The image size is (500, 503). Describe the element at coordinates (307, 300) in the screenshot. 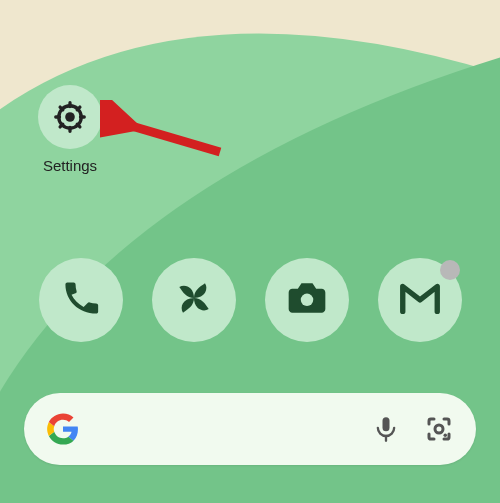

I see `camera-icon` at that location.